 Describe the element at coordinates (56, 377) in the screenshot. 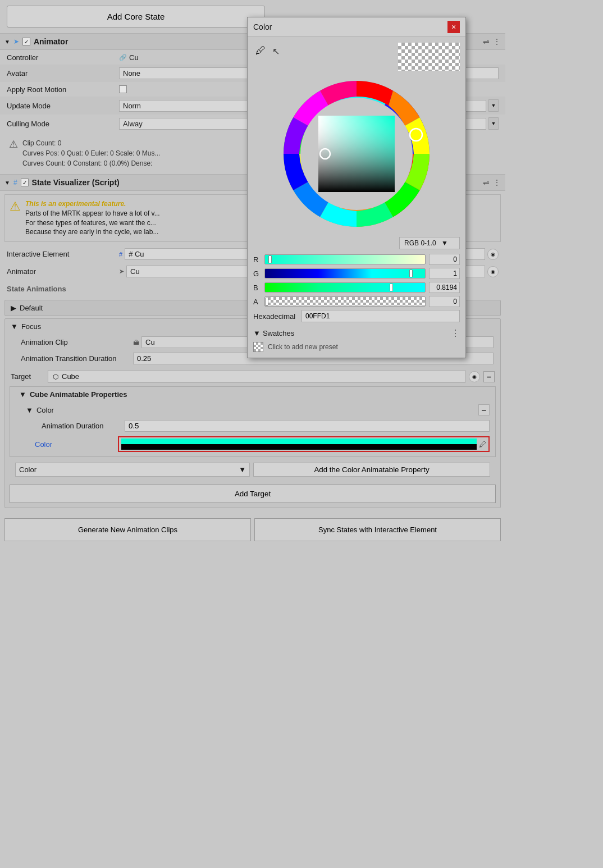

I see `target-cube-icon: ⬡` at that location.